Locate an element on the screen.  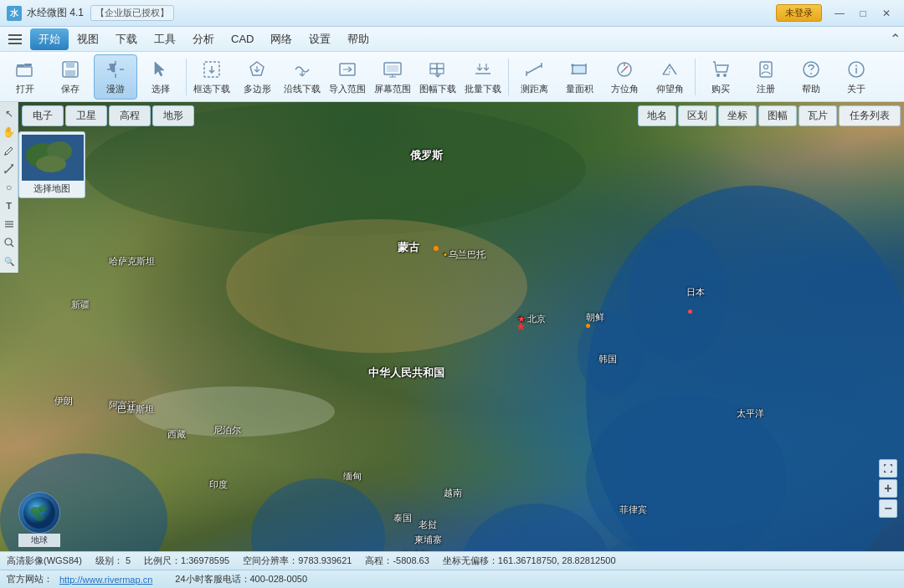
level-label: 级别： 5 is located at coordinates (113, 560).